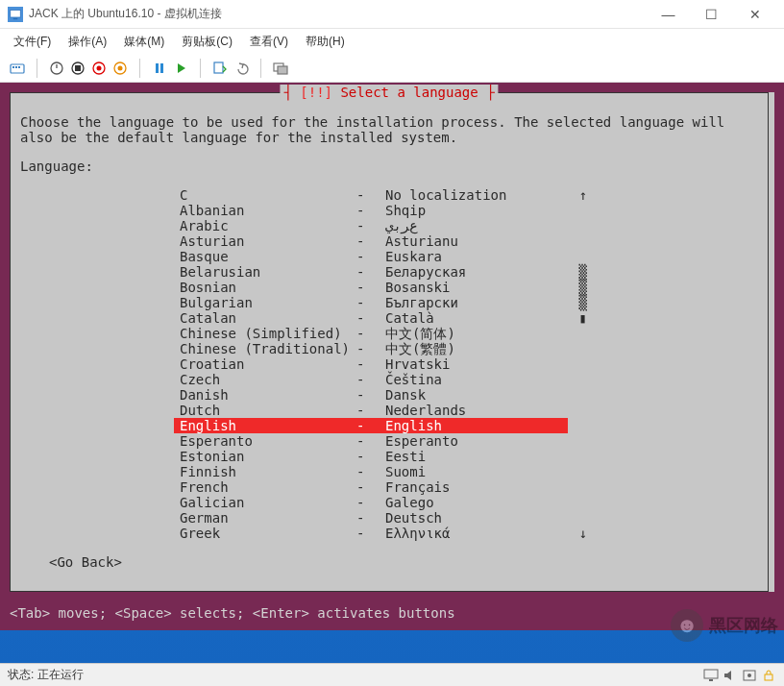 This screenshot has height=686, width=784. Describe the element at coordinates (371, 195) in the screenshot. I see `language-option: C - No localization` at that location.